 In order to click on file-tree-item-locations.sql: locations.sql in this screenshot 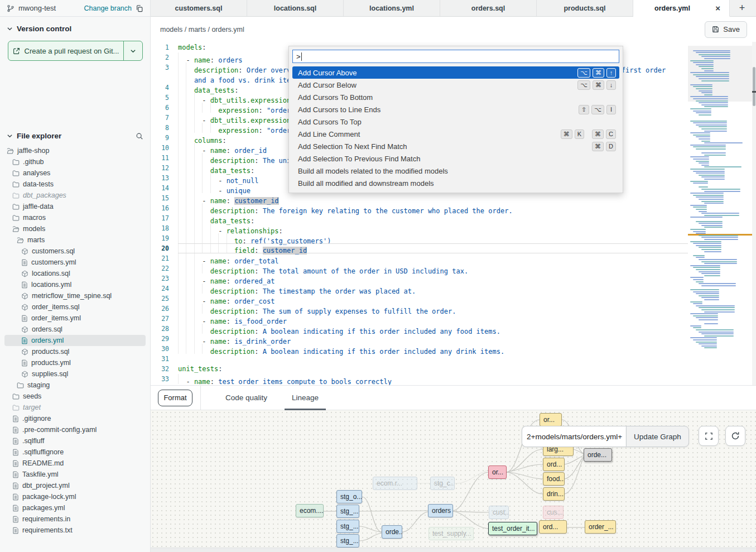, I will do `click(75, 273)`.